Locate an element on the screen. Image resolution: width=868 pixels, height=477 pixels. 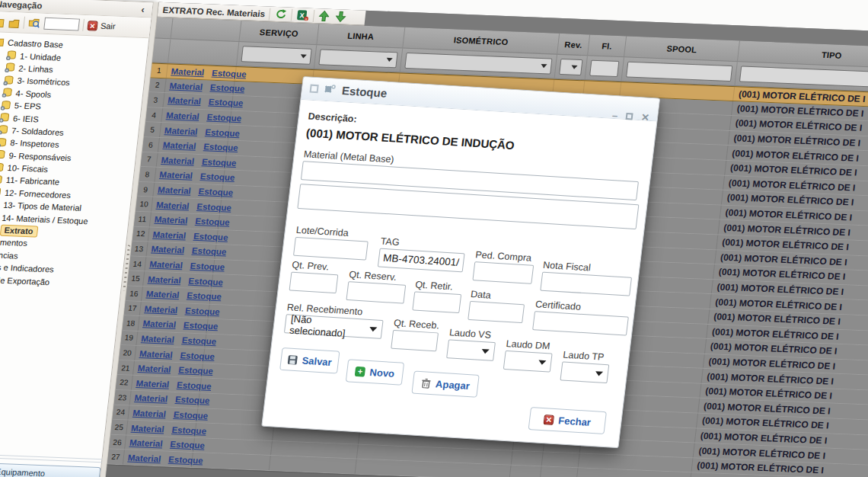
apagar-button: Apagar is located at coordinates (445, 384).